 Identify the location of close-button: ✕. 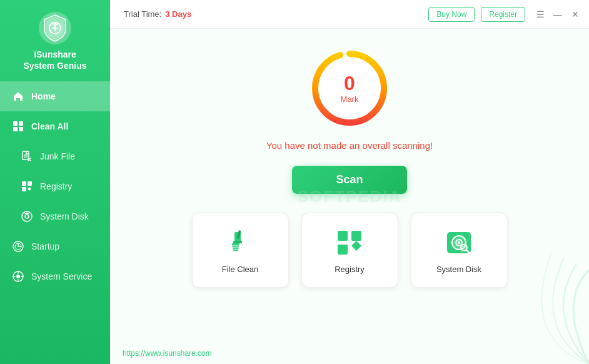
(575, 14).